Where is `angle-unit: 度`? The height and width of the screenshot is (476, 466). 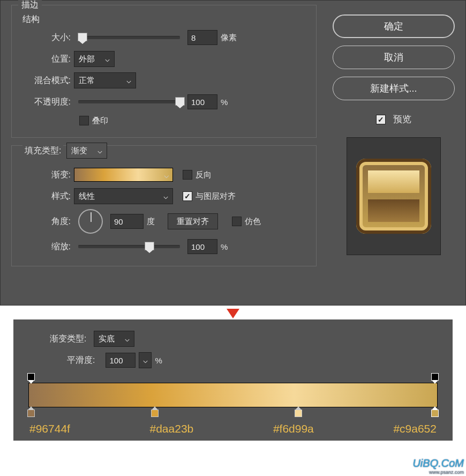
angle-unit: 度 is located at coordinates (151, 222).